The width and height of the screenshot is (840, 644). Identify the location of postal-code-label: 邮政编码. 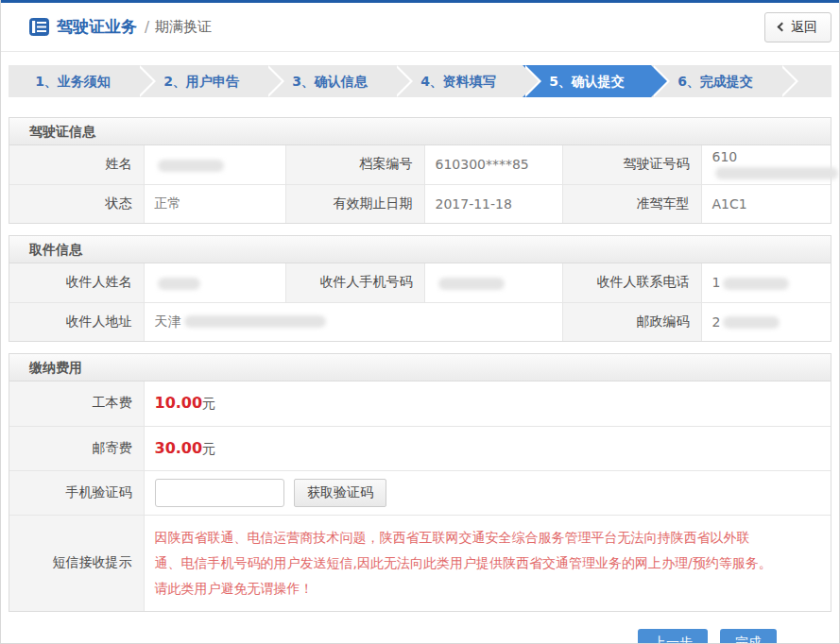
(631, 321).